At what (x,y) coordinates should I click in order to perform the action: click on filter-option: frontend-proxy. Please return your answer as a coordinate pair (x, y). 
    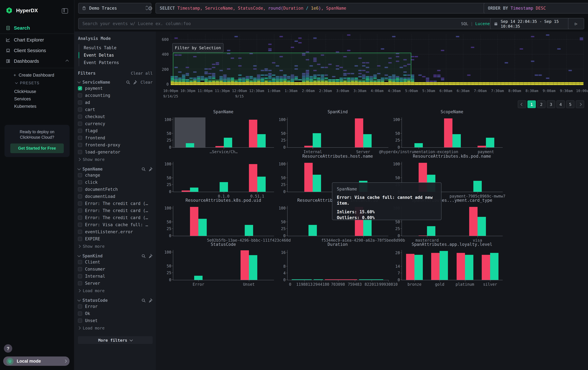
    Looking at the image, I should click on (115, 145).